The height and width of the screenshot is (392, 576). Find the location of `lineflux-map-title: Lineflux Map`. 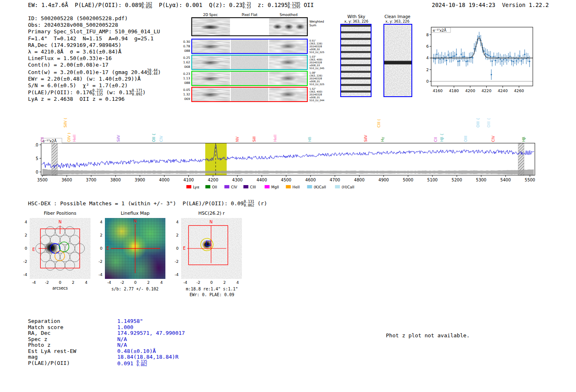

lineflux-map-title: Lineflux Map is located at coordinates (135, 213).